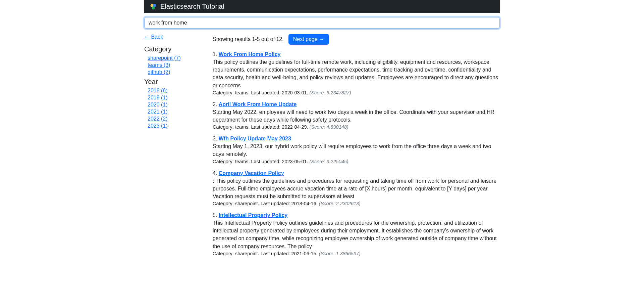  Describe the element at coordinates (174, 105) in the screenshot. I see `facet-item: 2020 (1)` at that location.